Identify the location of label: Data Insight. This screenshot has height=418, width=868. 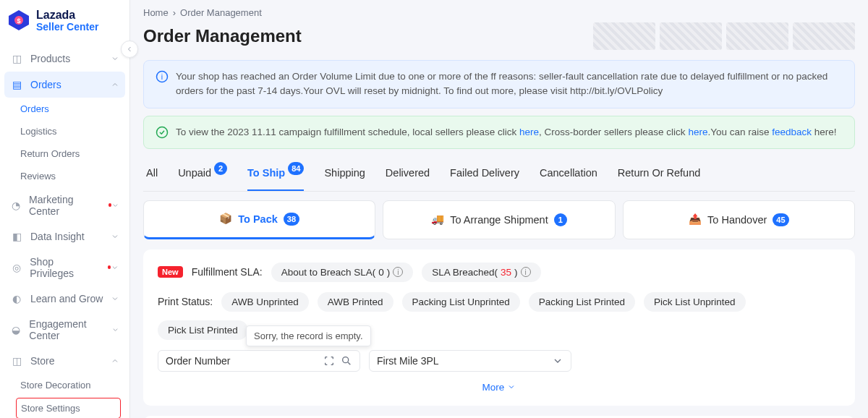
(58, 236).